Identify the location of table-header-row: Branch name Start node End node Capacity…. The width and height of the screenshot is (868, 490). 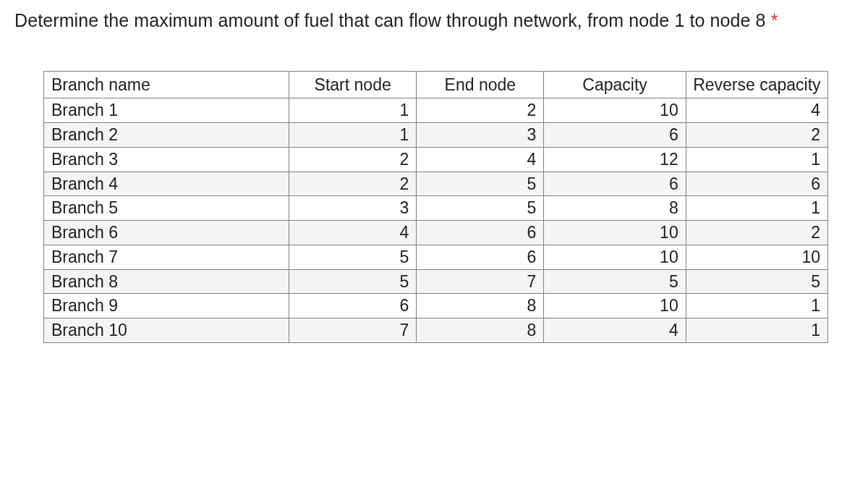
(436, 85).